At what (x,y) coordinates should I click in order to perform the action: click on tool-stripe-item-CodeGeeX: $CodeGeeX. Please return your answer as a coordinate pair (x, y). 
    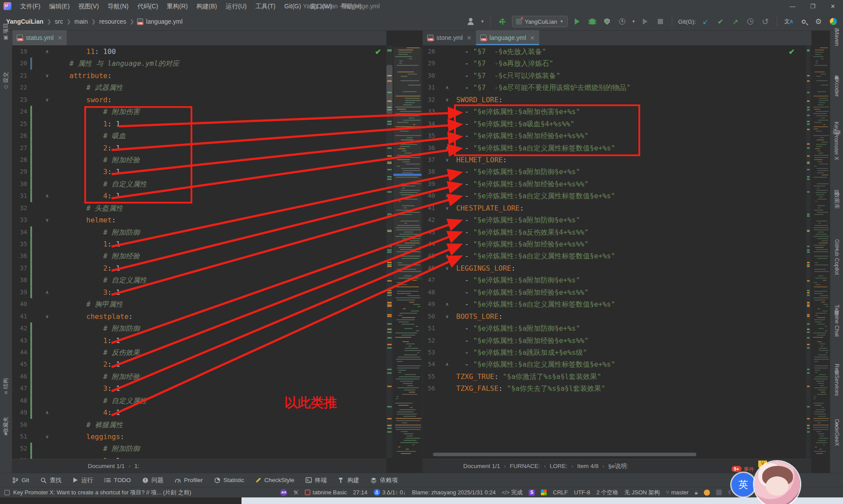
    Looking at the image, I should click on (837, 428).